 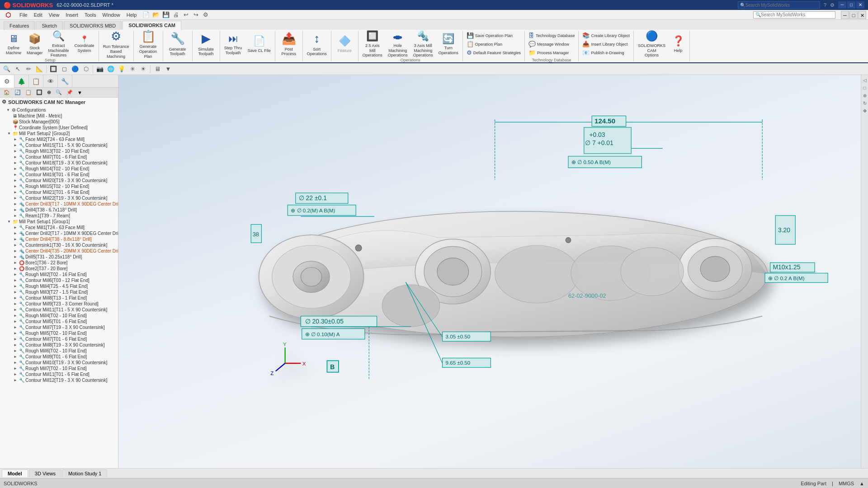 What do you see at coordinates (24, 15) in the screenshot?
I see `menu-item-file: File` at bounding box center [24, 15].